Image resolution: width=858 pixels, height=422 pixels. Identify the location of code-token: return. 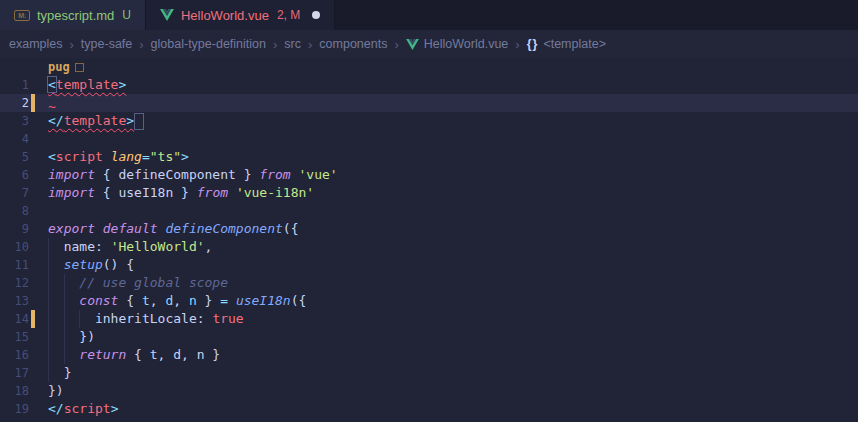
(102, 354).